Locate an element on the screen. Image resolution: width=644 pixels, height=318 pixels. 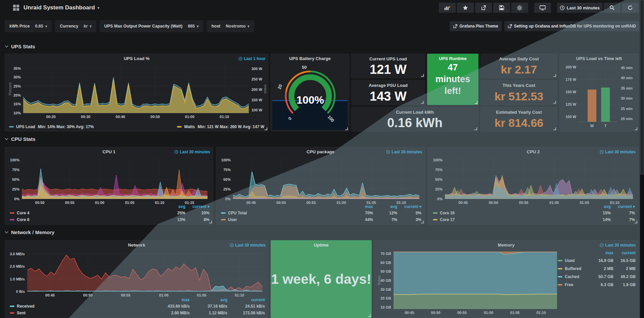
legend-series-name: Watts is located at coordinates (189, 127).